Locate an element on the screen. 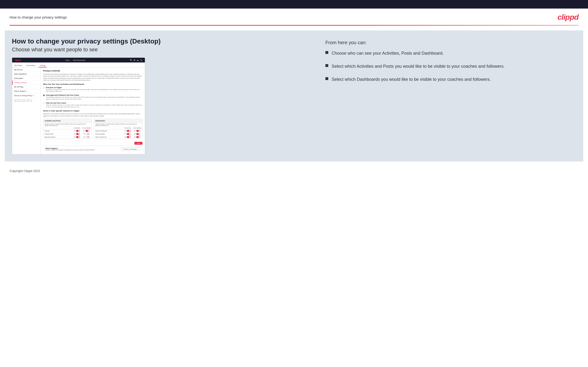 The image size is (588, 367). save-button: Save is located at coordinates (138, 143).